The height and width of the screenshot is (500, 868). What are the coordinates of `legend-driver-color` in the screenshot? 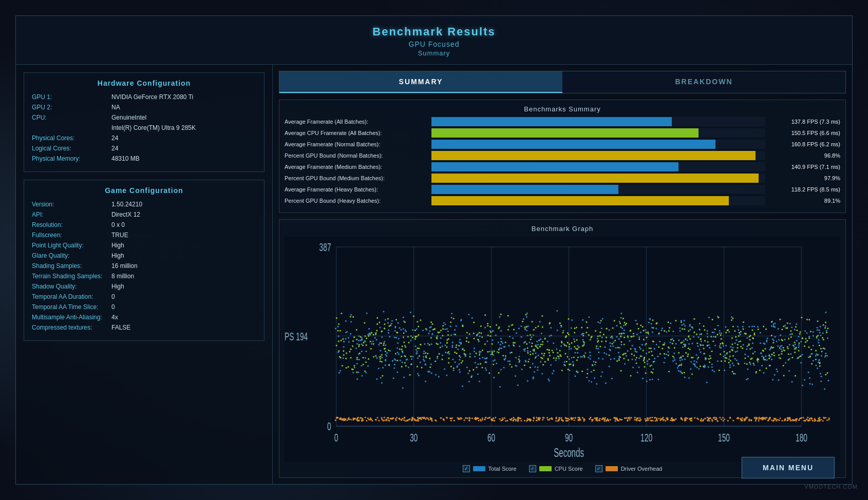 It's located at (612, 469).